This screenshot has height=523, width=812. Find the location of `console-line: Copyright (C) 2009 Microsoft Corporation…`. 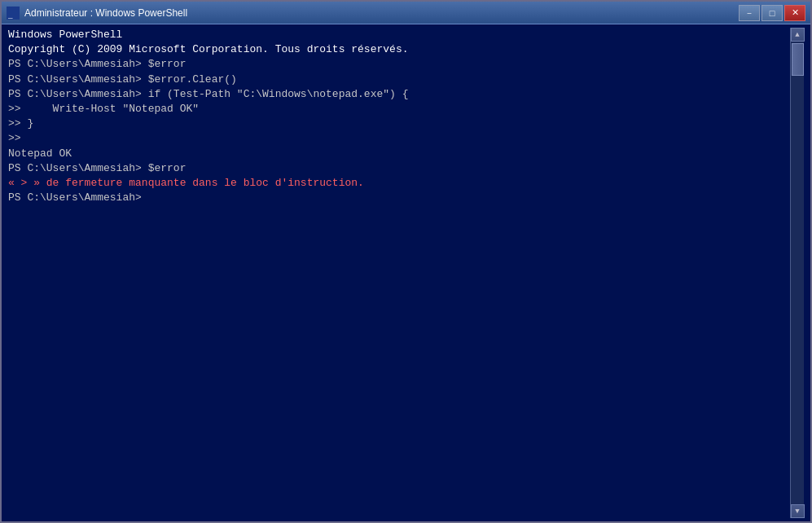

console-line: Copyright (C) 2009 Microsoft Corporation… is located at coordinates (399, 50).